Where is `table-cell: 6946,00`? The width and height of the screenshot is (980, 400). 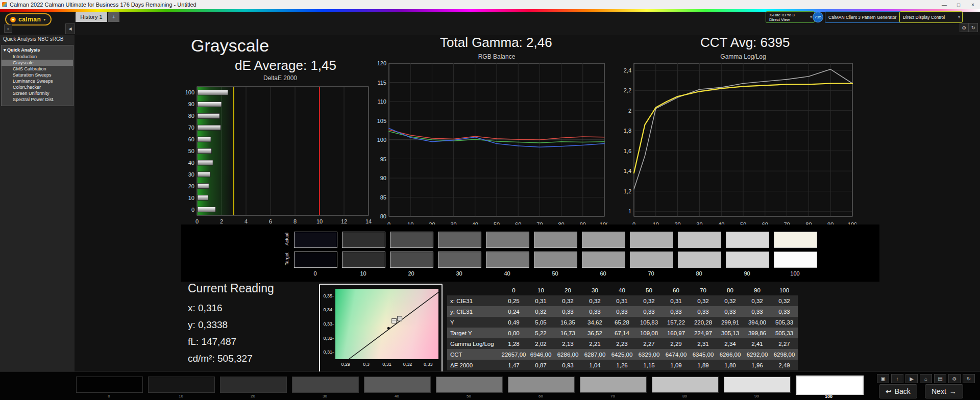 table-cell: 6946,00 is located at coordinates (541, 354).